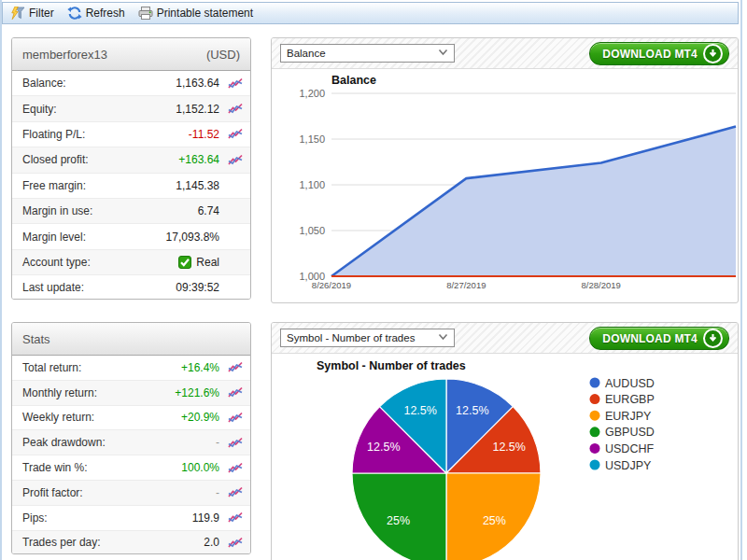 This screenshot has width=747, height=560. Describe the element at coordinates (198, 83) in the screenshot. I see `row-value: 1,163.64` at that location.